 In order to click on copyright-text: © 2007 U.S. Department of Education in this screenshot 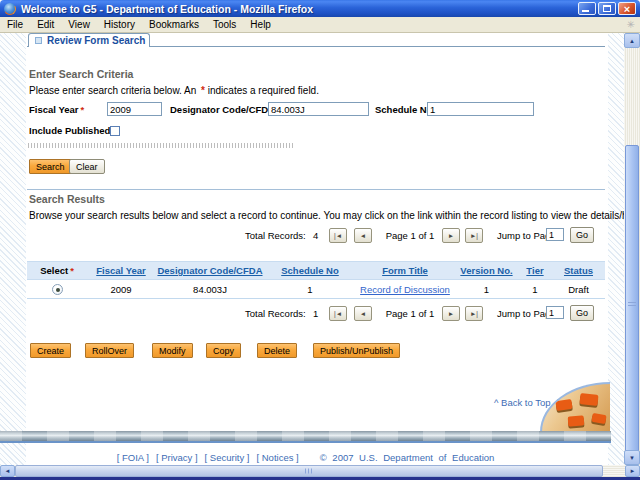, I will do `click(408, 458)`.